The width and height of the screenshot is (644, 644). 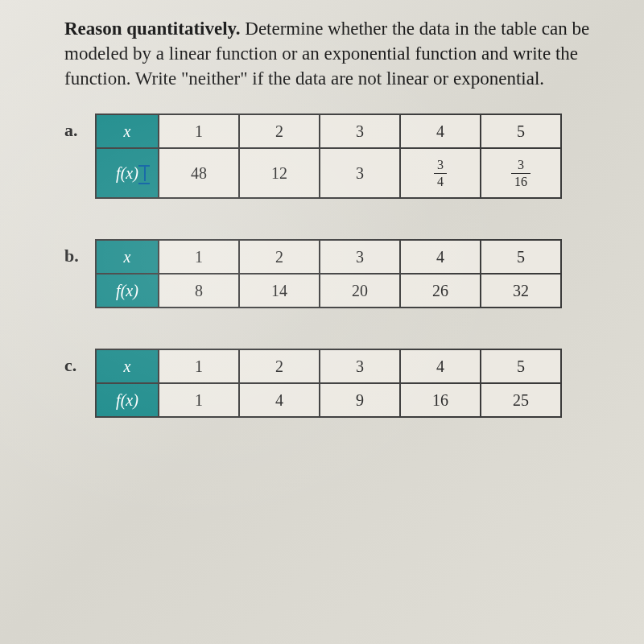 I want to click on table-cell: 20, so click(x=360, y=291).